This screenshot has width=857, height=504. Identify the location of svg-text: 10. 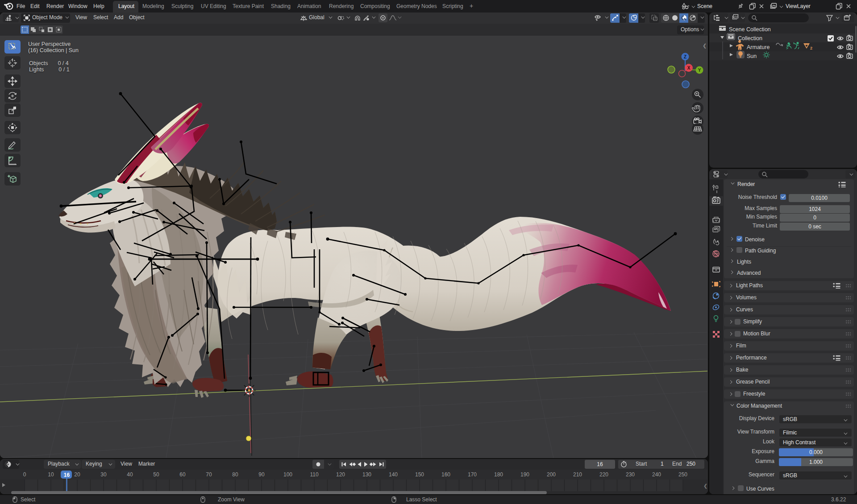
(51, 475).